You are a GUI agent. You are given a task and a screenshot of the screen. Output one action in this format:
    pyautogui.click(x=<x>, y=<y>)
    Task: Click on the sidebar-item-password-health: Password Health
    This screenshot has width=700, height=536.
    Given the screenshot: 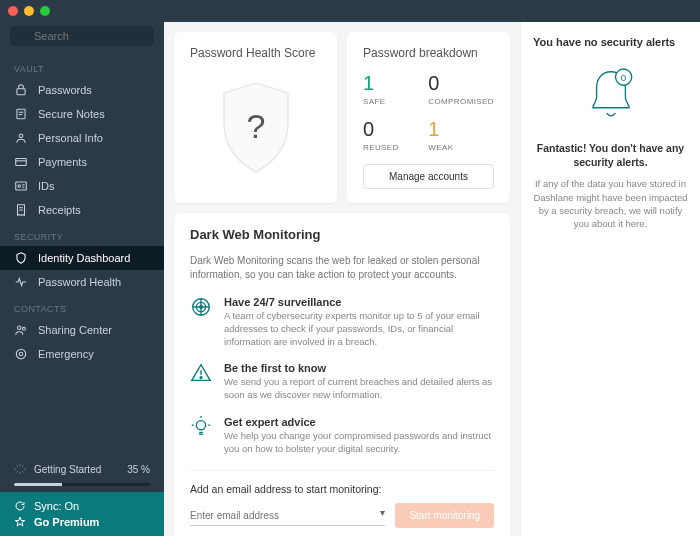 What is the action you would take?
    pyautogui.click(x=82, y=282)
    